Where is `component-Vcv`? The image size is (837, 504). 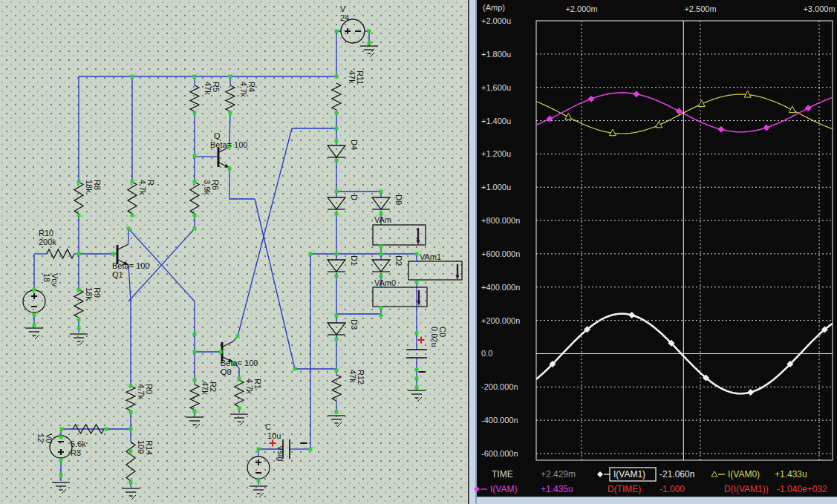 component-Vcv is located at coordinates (34, 301).